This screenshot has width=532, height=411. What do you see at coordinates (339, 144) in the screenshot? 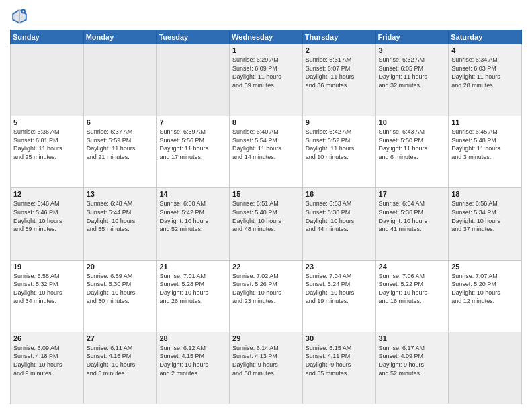
I see `day-info: Sunrise: 6:42 AM Sunset: 5:52 PM Dayligh…` at bounding box center [339, 144].